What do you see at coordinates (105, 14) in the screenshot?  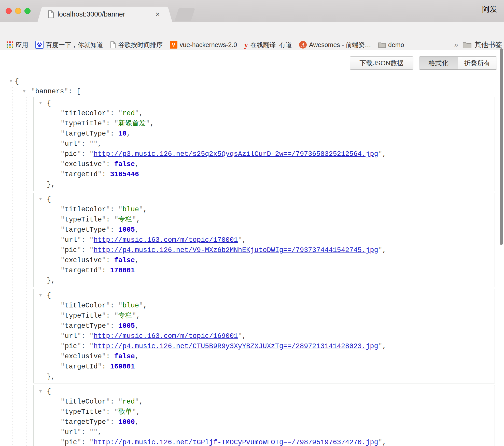 I see `browser-tab: localhost:3000/banner ×` at bounding box center [105, 14].